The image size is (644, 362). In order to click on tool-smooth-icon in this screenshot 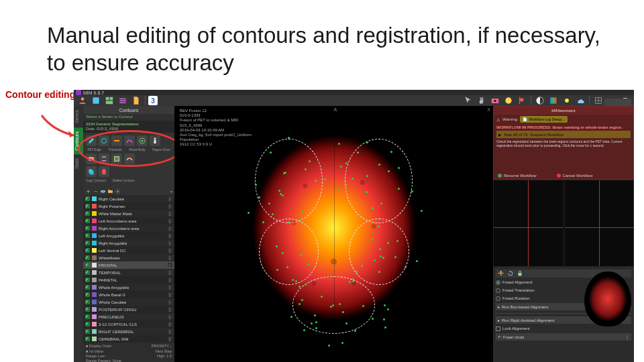, I will do `click(129, 159)`.